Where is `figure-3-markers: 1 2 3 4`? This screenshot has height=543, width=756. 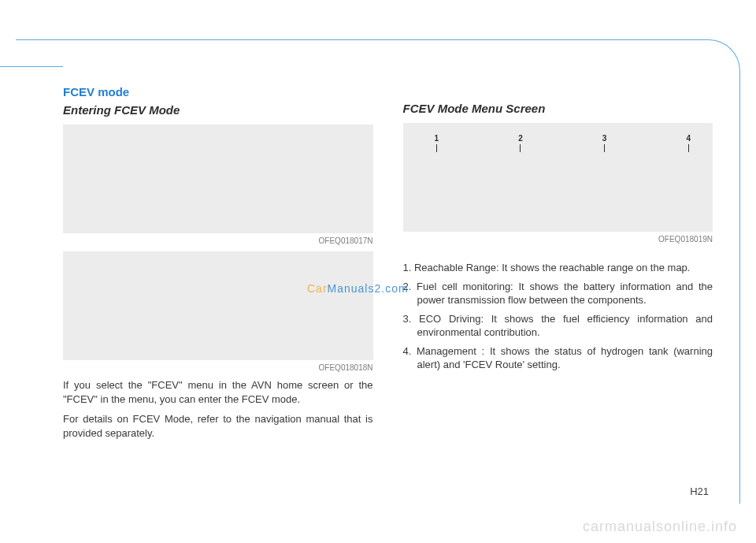
figure-3-markers: 1 2 3 4 is located at coordinates (563, 143).